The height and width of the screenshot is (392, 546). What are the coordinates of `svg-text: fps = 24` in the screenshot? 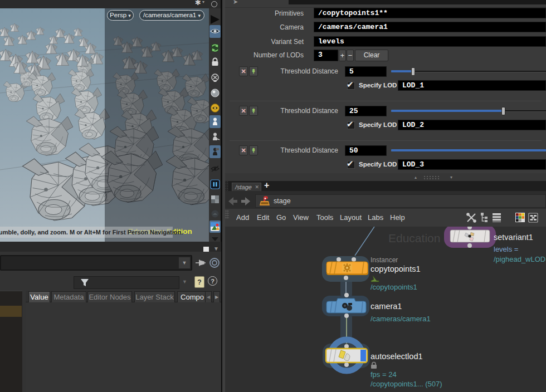 It's located at (383, 374).